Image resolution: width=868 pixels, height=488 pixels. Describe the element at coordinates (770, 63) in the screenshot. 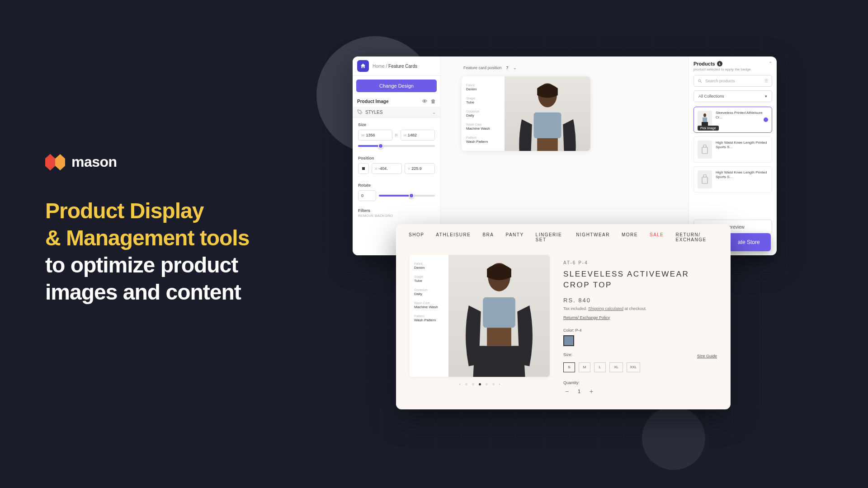

I see `chevron-up-icon: ⌃` at that location.